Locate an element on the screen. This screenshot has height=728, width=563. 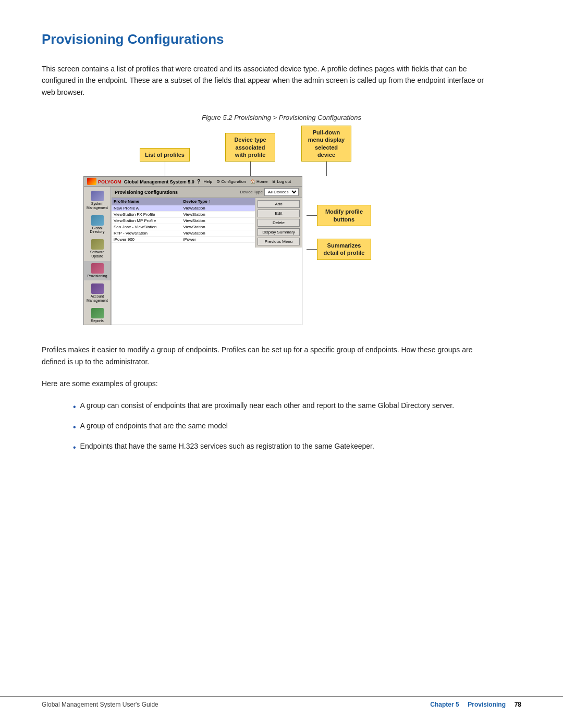
nav-help: Help is located at coordinates (208, 181).